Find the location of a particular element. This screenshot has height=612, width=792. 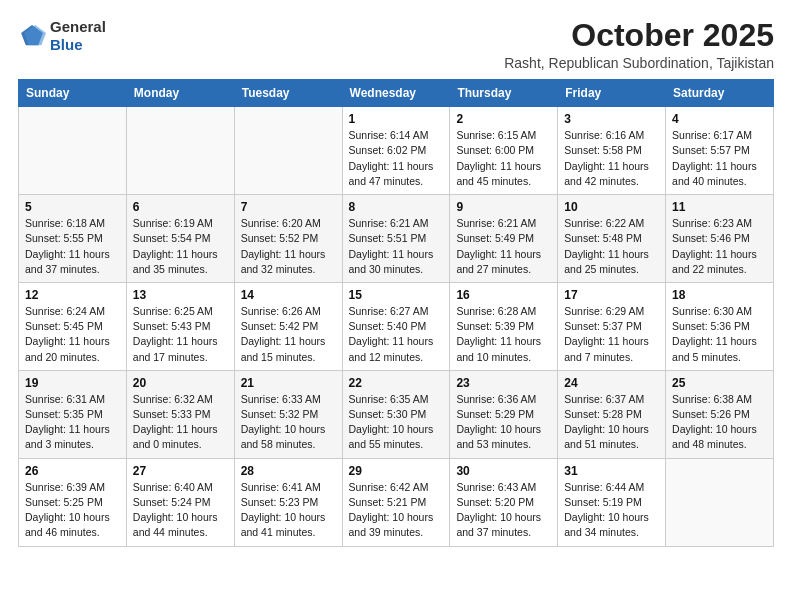

table-row: 15Sunrise: 6:27 AM Sunset: 5:40 PM Dayli… is located at coordinates (396, 326).